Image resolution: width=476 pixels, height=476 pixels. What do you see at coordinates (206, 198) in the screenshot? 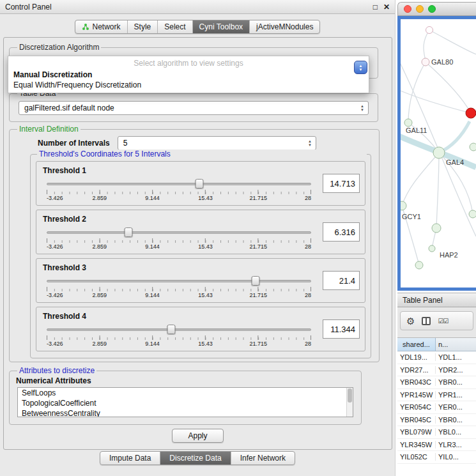
I see `scale-label: 15.43` at bounding box center [206, 198].